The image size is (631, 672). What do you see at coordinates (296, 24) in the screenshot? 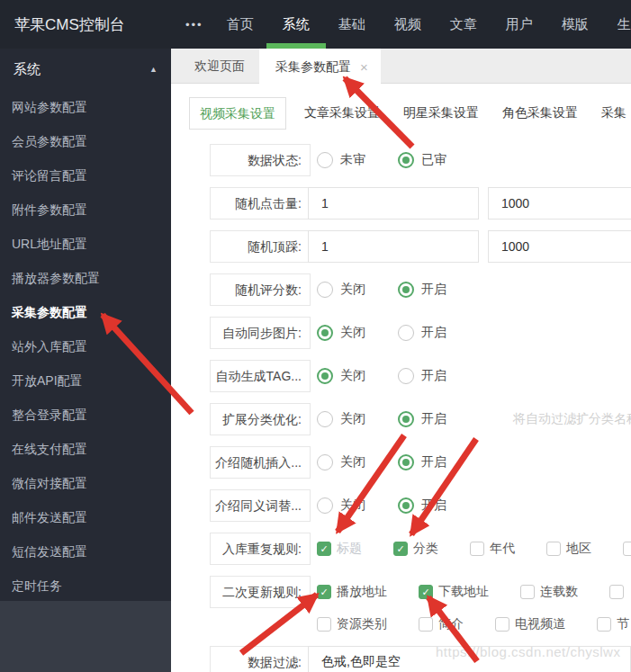
I see `nav-system: 系统` at bounding box center [296, 24].